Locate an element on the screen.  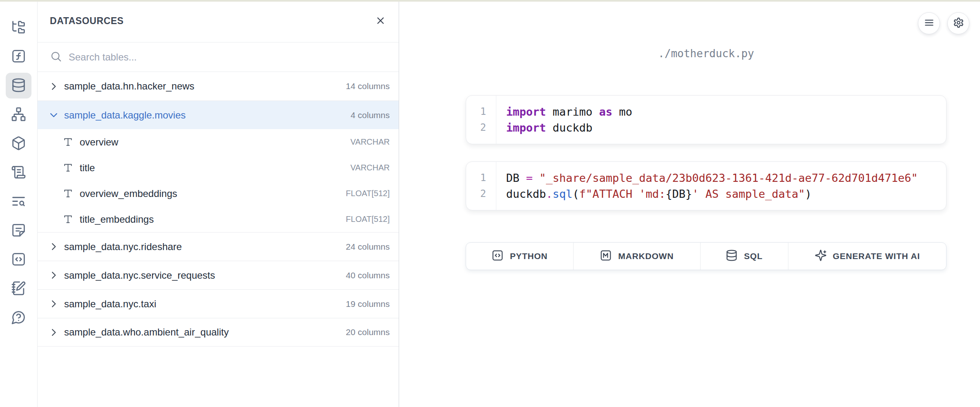
column-name: overview_embeddings is located at coordinates (128, 194).